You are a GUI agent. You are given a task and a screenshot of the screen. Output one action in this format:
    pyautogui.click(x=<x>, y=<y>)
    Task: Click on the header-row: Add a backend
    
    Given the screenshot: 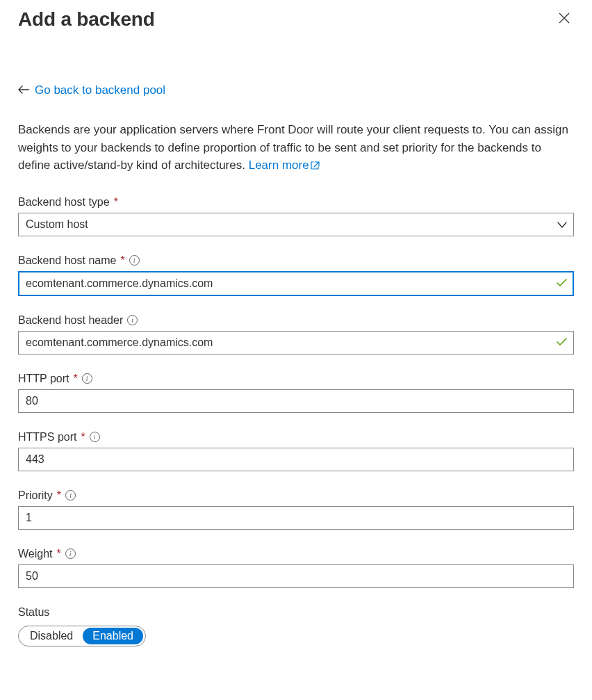 What is the action you would take?
    pyautogui.click(x=296, y=19)
    